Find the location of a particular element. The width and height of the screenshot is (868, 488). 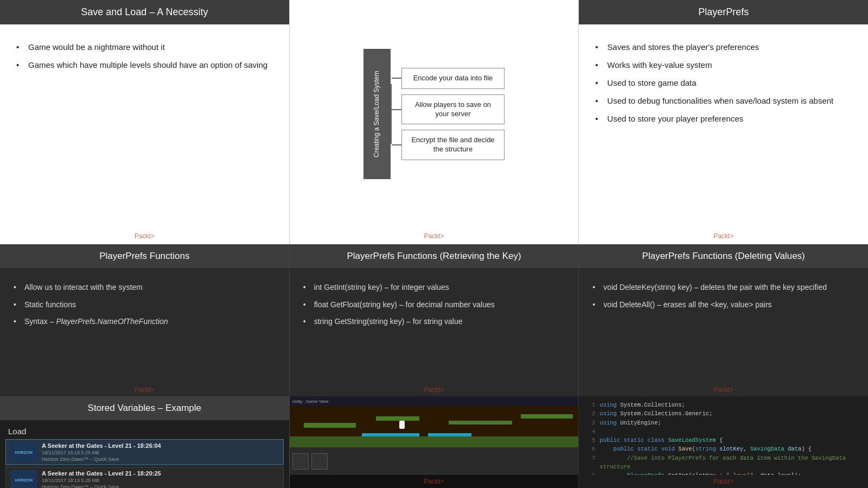

code-line: 4 is located at coordinates (724, 432).